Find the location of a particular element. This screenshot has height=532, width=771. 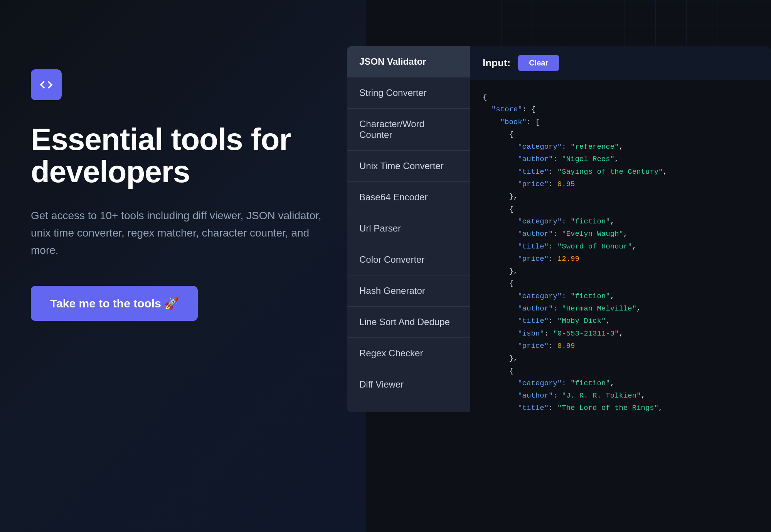

hero-title: Essential tools for developers is located at coordinates (183, 156).